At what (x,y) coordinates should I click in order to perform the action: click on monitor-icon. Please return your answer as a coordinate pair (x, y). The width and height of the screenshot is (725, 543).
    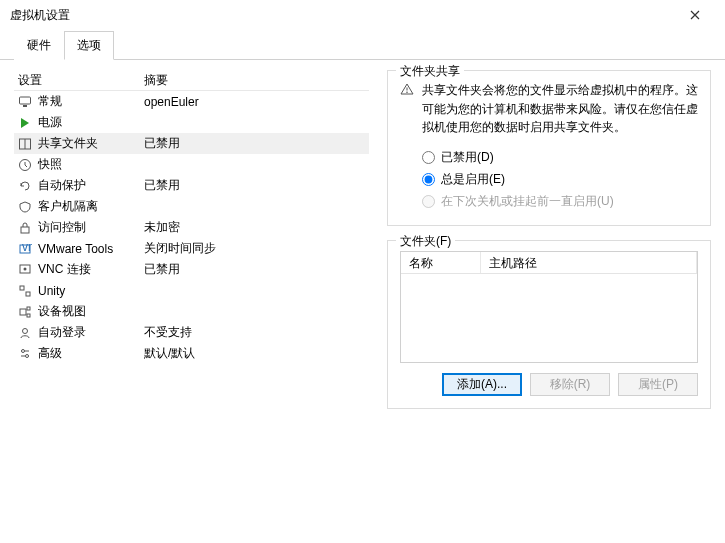
    Looking at the image, I should click on (25, 102).